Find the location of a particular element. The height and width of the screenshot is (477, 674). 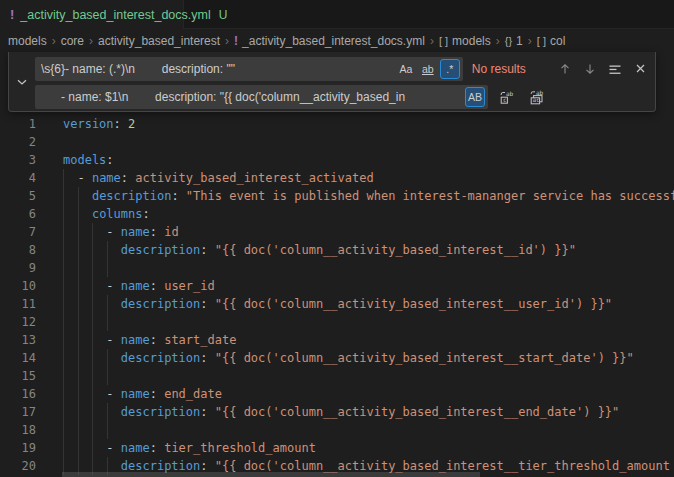

code-line-content: - name: end_date is located at coordinates (135, 394).